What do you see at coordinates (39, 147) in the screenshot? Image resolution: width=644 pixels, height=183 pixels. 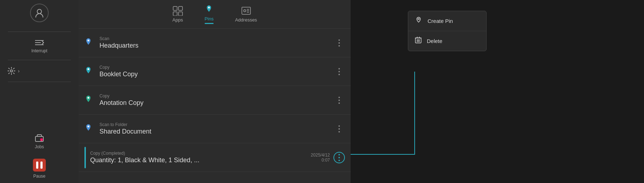 I see `jobs-label: Jobs` at bounding box center [39, 147].